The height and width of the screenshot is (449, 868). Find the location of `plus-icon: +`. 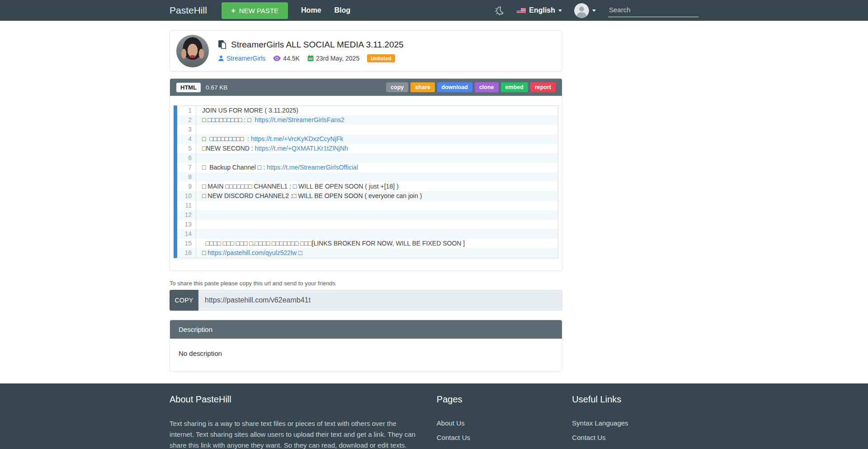

plus-icon: + is located at coordinates (233, 11).